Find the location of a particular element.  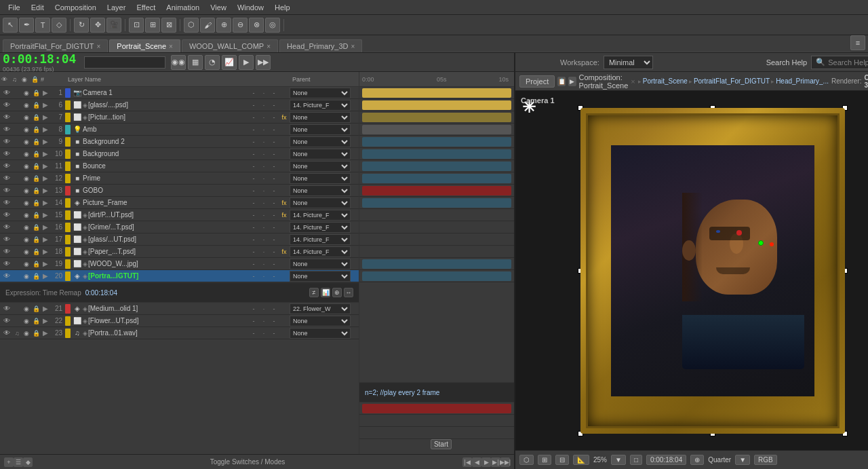

tab-portraitflat-close: × is located at coordinates (98, 46).